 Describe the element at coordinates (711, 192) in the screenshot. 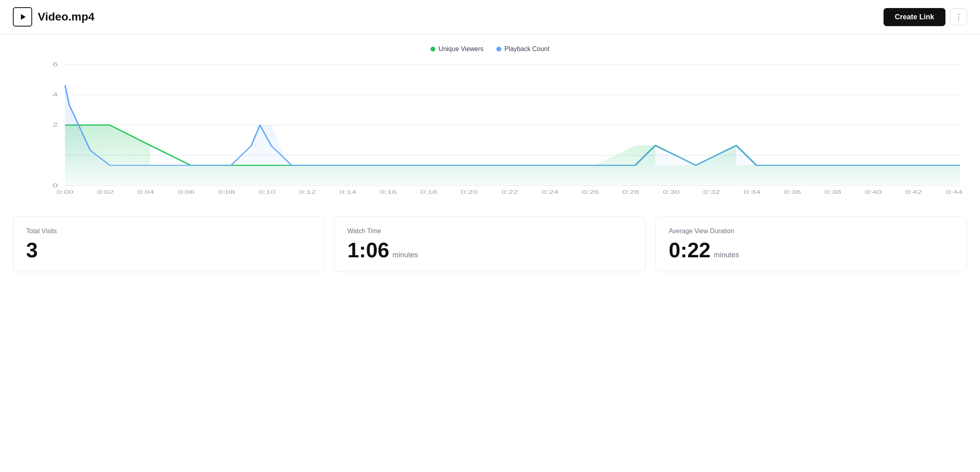

I see `svg-text: 0:32` at that location.